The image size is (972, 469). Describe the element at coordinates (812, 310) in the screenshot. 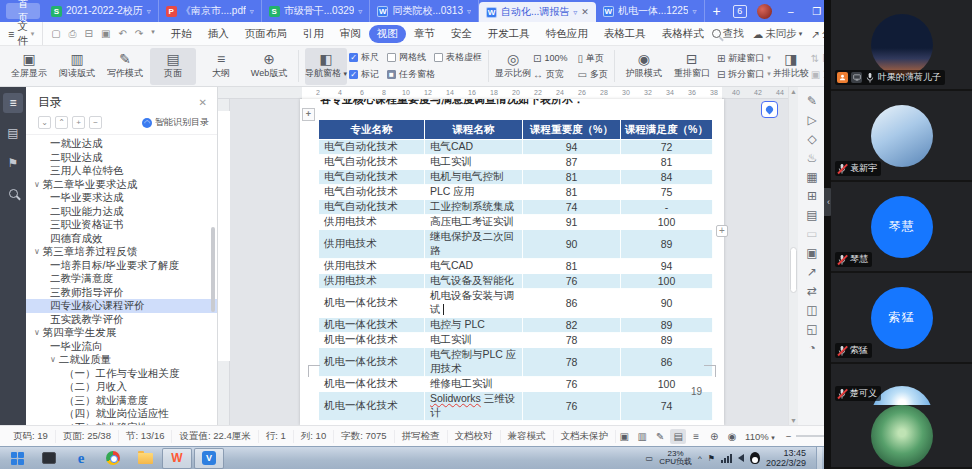

I see `card-icon: ◫` at that location.